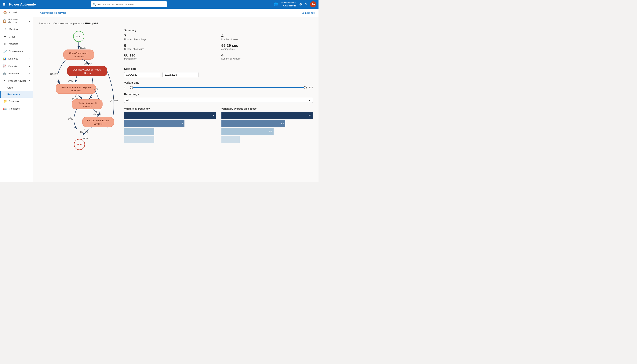  Describe the element at coordinates (308, 13) in the screenshot. I see `legend-button: ⊟ Légende` at that location.